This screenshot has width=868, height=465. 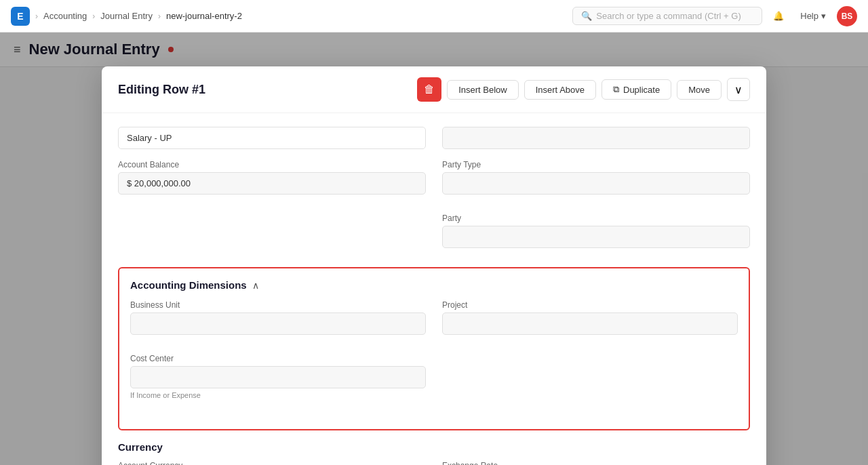 What do you see at coordinates (159, 16) in the screenshot?
I see `breadcrumb-chevron-3: ›` at bounding box center [159, 16].